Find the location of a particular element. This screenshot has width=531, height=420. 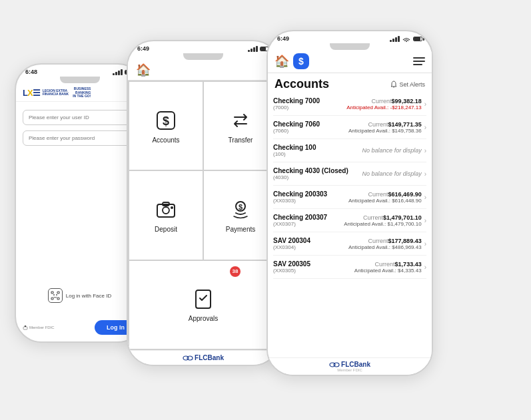

account-balance-4030: No balance for display is located at coordinates (392, 174).